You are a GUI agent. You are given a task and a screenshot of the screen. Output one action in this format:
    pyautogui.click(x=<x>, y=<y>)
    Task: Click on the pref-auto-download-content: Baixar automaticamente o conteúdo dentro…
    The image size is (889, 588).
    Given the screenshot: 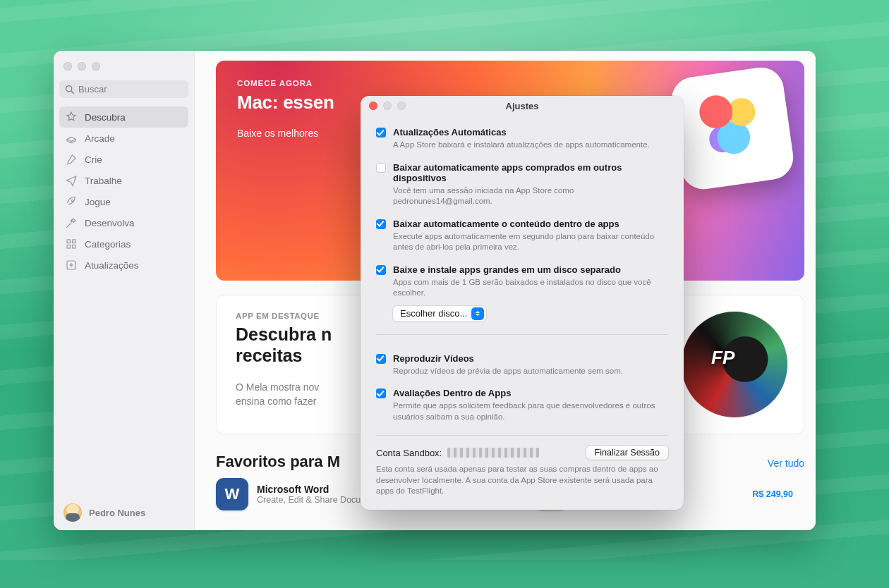 What is the action you would take?
    pyautogui.click(x=522, y=233)
    